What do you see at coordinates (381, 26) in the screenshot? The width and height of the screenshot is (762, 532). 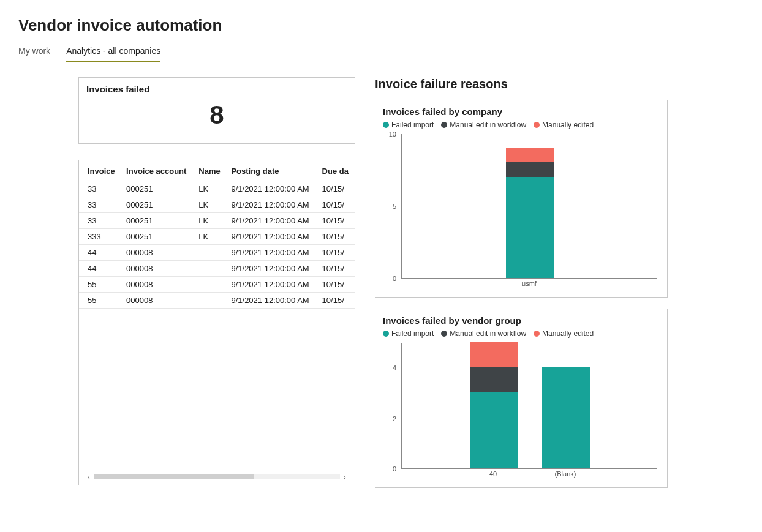 I see `page-title: Vendor invoice automation` at bounding box center [381, 26].